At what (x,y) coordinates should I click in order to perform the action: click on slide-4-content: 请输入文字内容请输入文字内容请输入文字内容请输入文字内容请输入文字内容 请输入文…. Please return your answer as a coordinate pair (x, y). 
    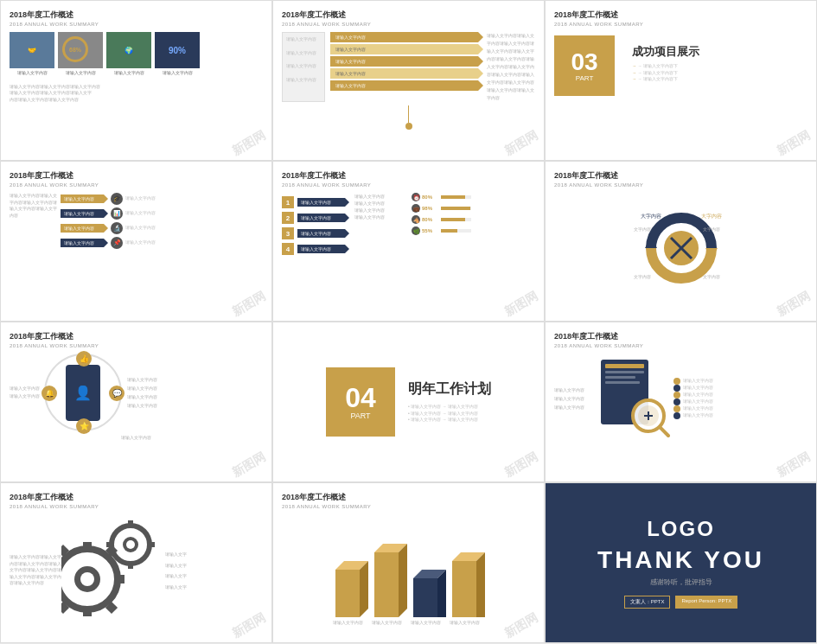
    Looking at the image, I should click on (137, 221).